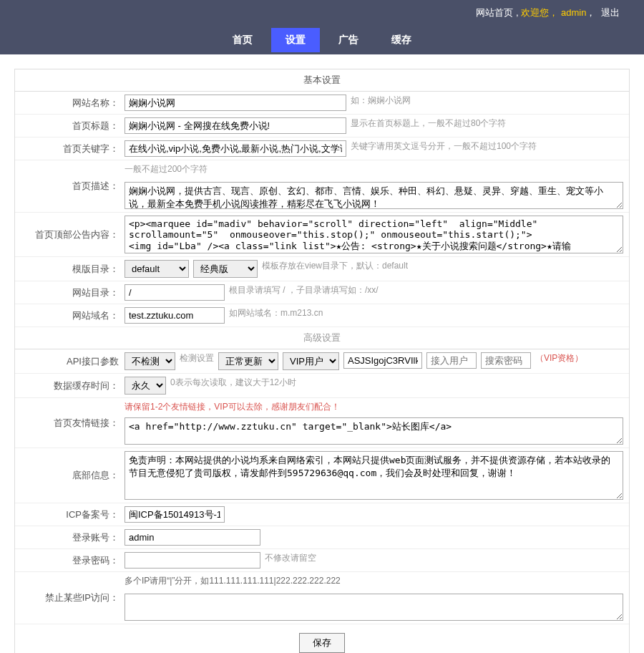  What do you see at coordinates (374, 407) in the screenshot?
I see `hint-friend-links: 请保留1-2个友情链接，VIP可以去除，感谢朋友们配合！` at bounding box center [374, 407].